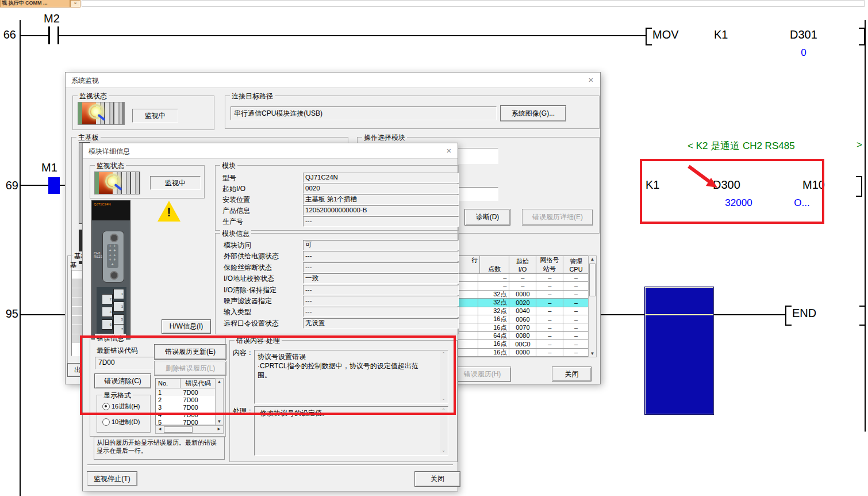 This screenshot has width=868, height=496. Describe the element at coordinates (381, 323) in the screenshot. I see `field-value: 无设置` at that location.